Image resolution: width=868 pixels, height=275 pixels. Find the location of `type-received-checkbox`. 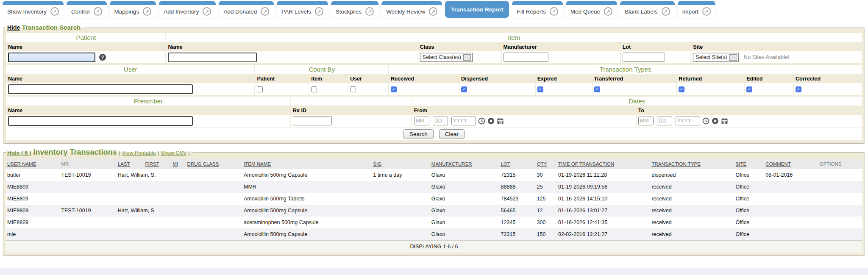

type-received-checkbox is located at coordinates (394, 89).